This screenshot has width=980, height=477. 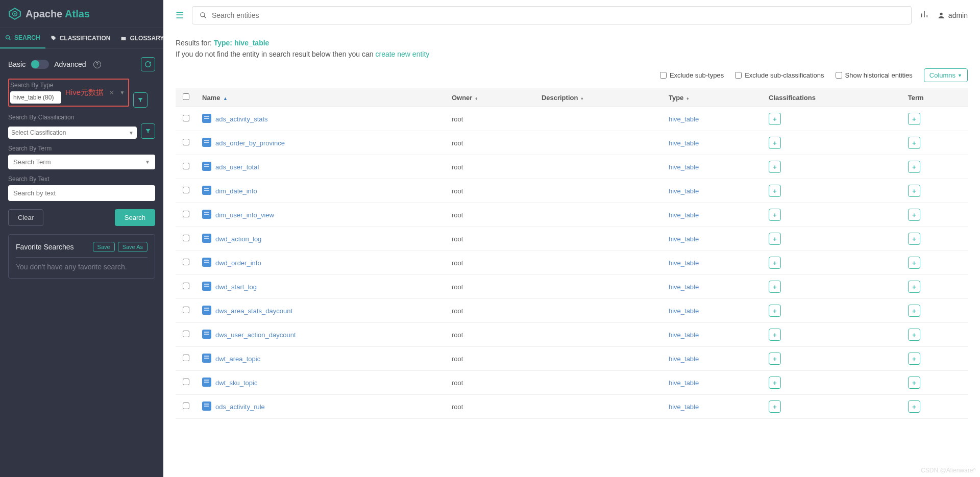 What do you see at coordinates (26, 217) in the screenshot?
I see `clear-button: Clear` at bounding box center [26, 217].